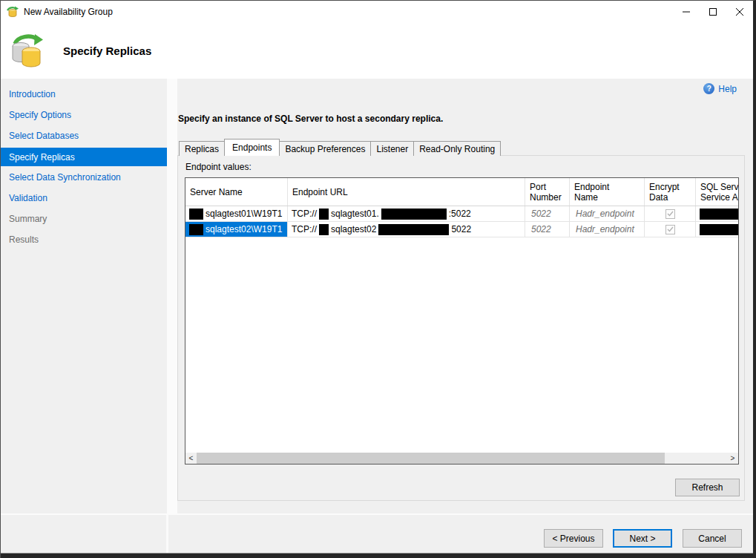  Describe the element at coordinates (671, 191) in the screenshot. I see `column-header-encrypt-data: Encrypt Data` at that location.